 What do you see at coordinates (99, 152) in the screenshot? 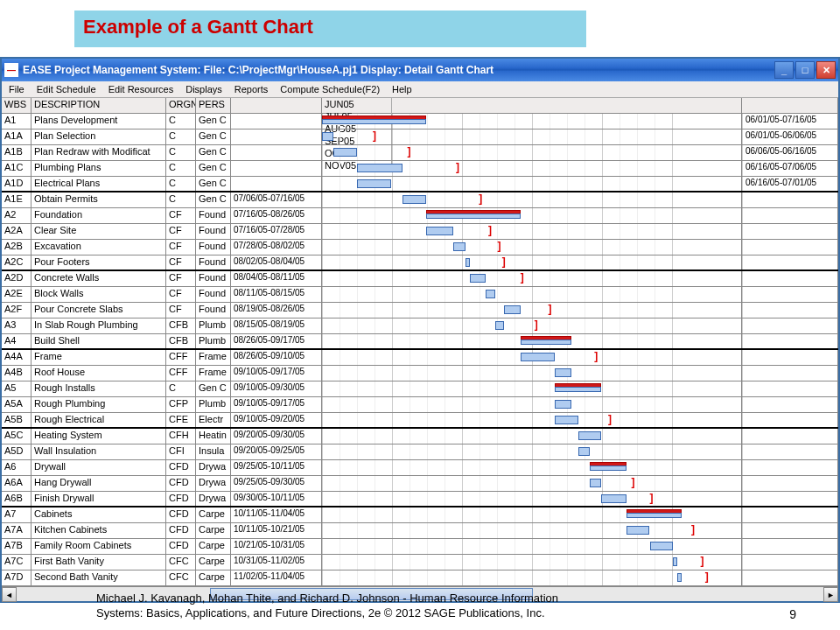
I see `cell-desc: Plan Redraw with Modificat` at bounding box center [99, 152].